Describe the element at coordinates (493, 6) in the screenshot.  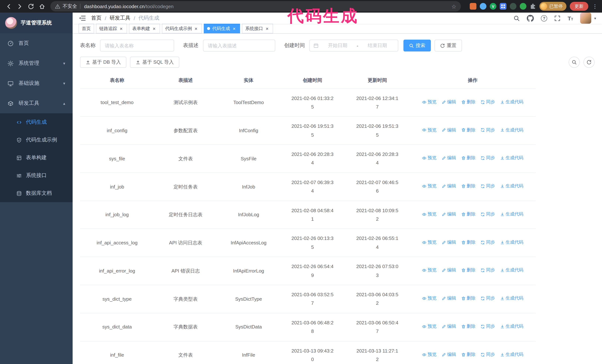
I see `extension-icon: V` at that location.